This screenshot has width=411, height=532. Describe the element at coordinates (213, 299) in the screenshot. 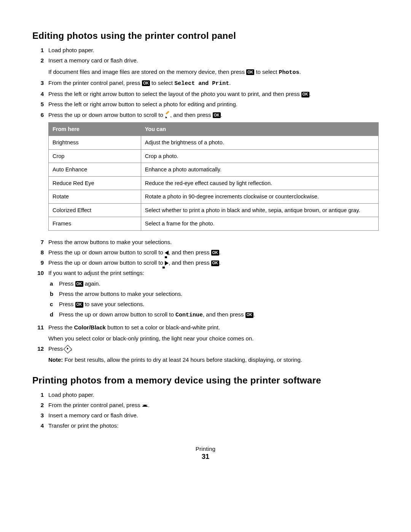

I see `substeps-list: a Press OK again. b Press the arrow butt…` at that location.